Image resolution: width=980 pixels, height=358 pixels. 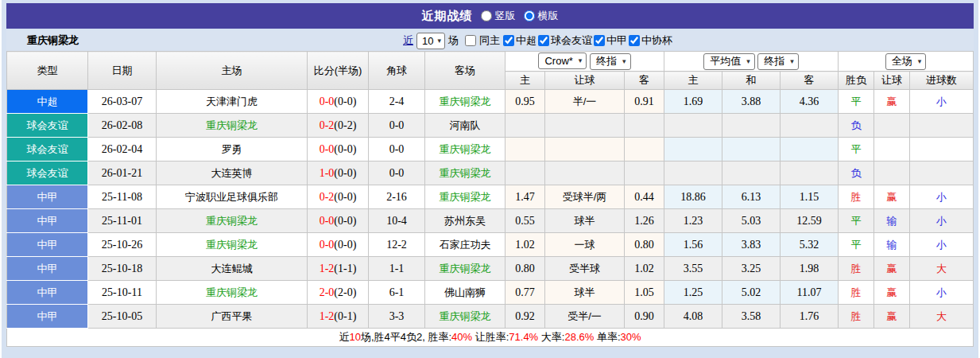 I want to click on near-link: 近, so click(x=409, y=41).